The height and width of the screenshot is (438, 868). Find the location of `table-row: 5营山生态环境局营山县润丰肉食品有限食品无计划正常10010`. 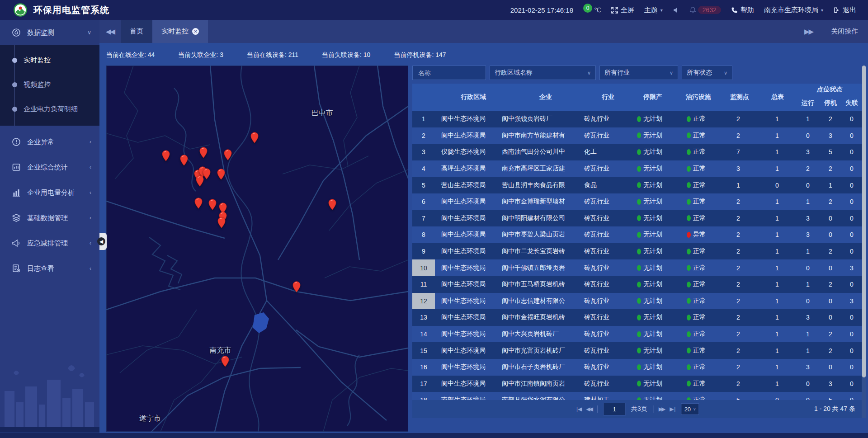

table-row: 5营山生态环境局营山县润丰肉食品有限食品无计划正常10010 is located at coordinates (637, 185).